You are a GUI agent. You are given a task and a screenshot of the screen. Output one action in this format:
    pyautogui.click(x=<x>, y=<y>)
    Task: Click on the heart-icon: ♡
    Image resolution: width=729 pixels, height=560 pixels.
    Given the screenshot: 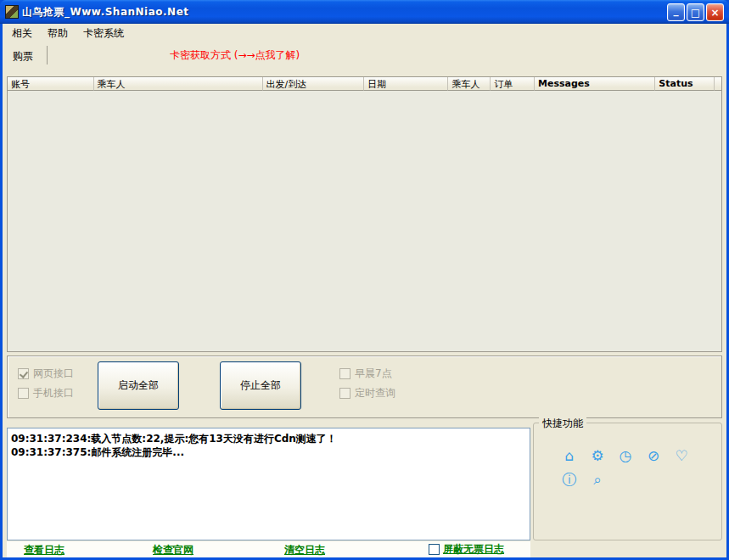 What is the action you would take?
    pyautogui.click(x=681, y=456)
    